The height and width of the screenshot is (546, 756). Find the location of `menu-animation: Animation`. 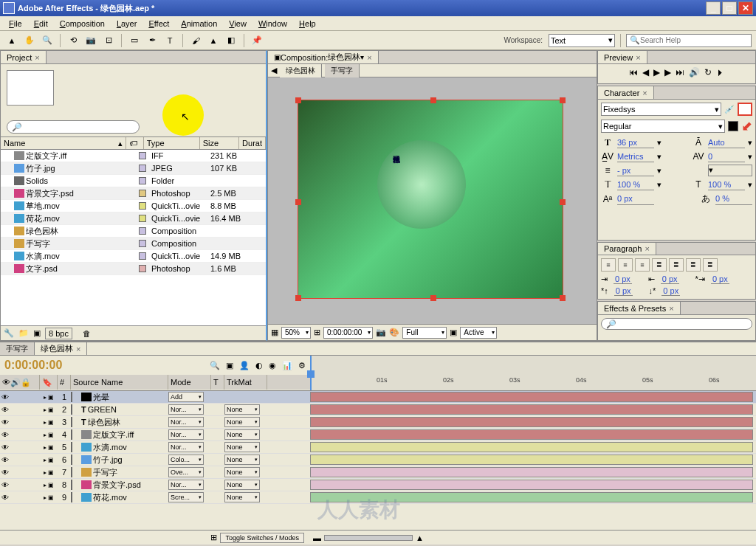

menu-animation: Animation is located at coordinates (199, 24).